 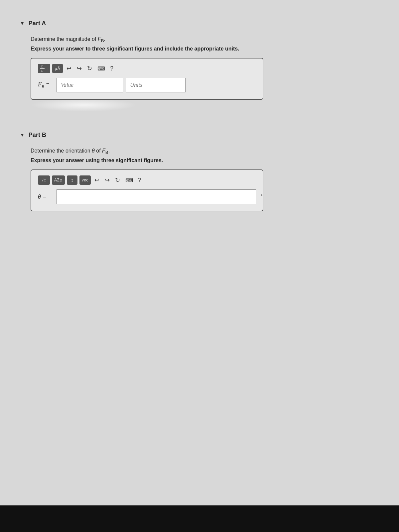 I want to click on vec-button: vec, so click(x=85, y=180).